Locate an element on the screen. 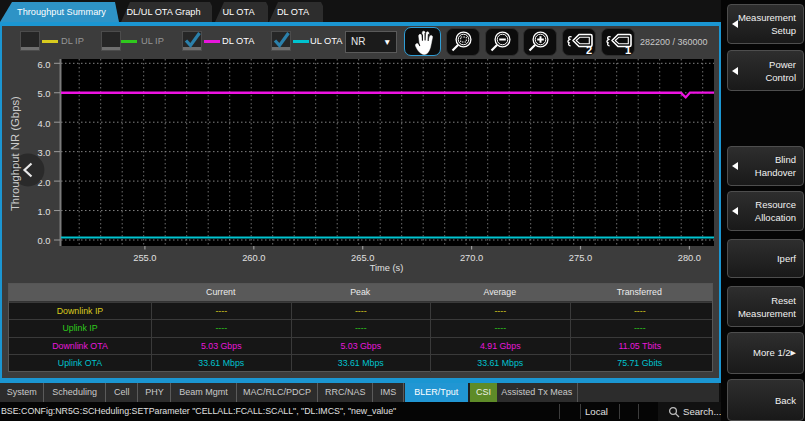 The width and height of the screenshot is (805, 421). svg-text: 3.0 is located at coordinates (44, 153).